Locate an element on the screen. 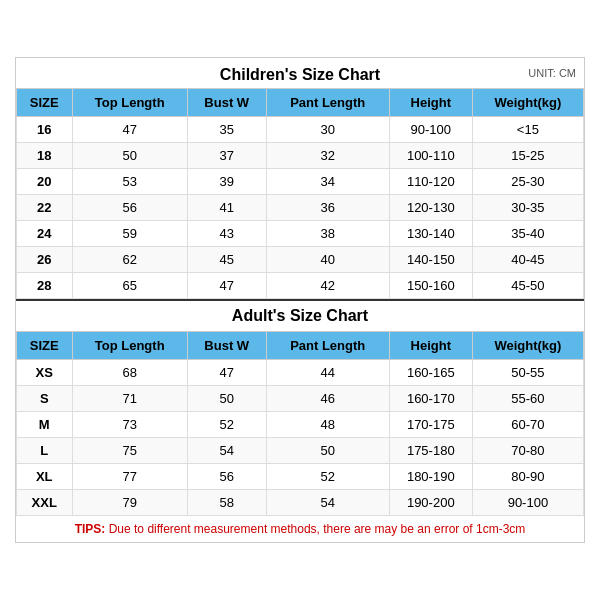 This screenshot has height=600, width=600. table-row: 1647353090-100<15 is located at coordinates (300, 130).